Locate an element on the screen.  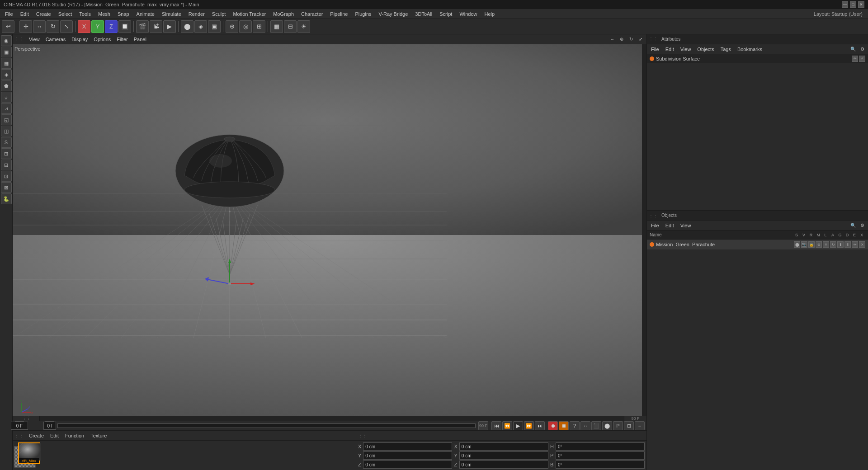
attr-menu-bookmarks: Bookmarks is located at coordinates (750, 49).